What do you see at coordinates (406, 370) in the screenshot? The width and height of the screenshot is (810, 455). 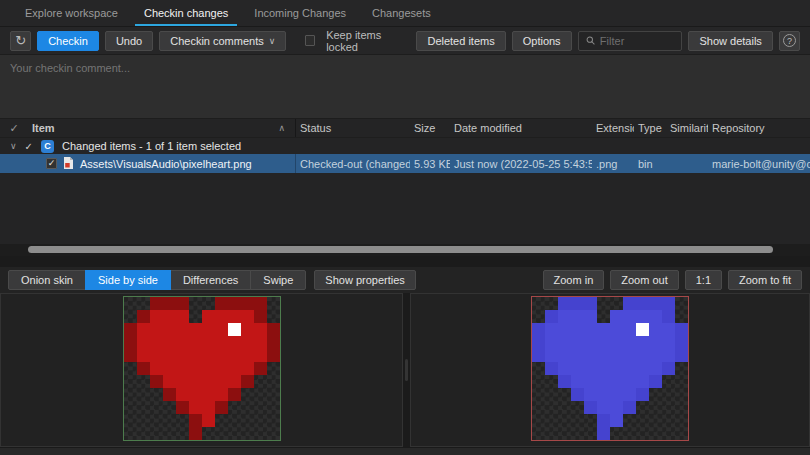 I see `vertical-splitter` at bounding box center [406, 370].